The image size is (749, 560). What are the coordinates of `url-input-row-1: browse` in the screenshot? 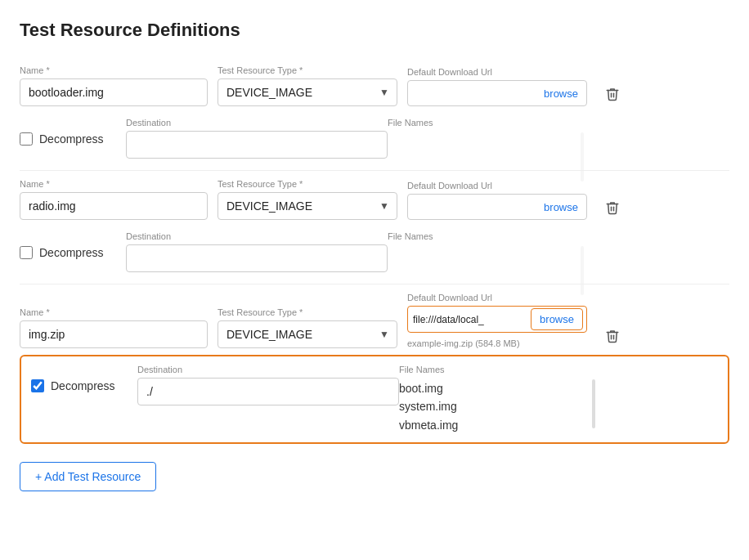 It's located at (497, 93).